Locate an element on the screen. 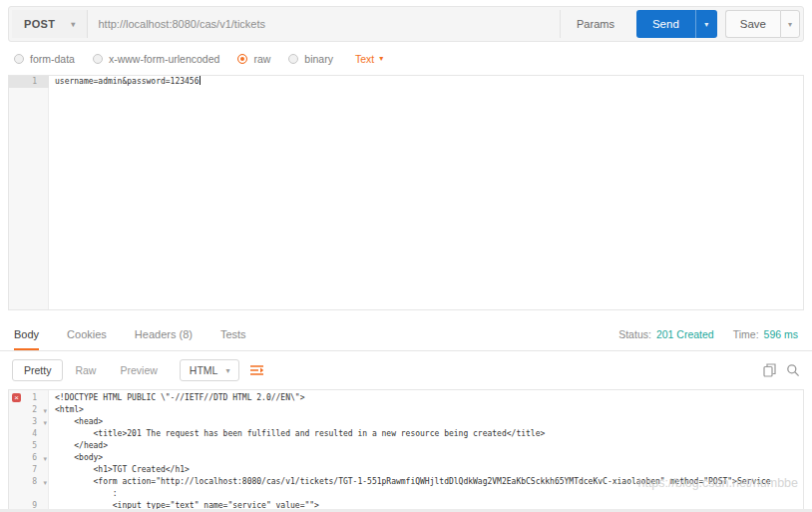 This screenshot has height=512, width=812. line-number: 8 ▾ is located at coordinates (29, 488).